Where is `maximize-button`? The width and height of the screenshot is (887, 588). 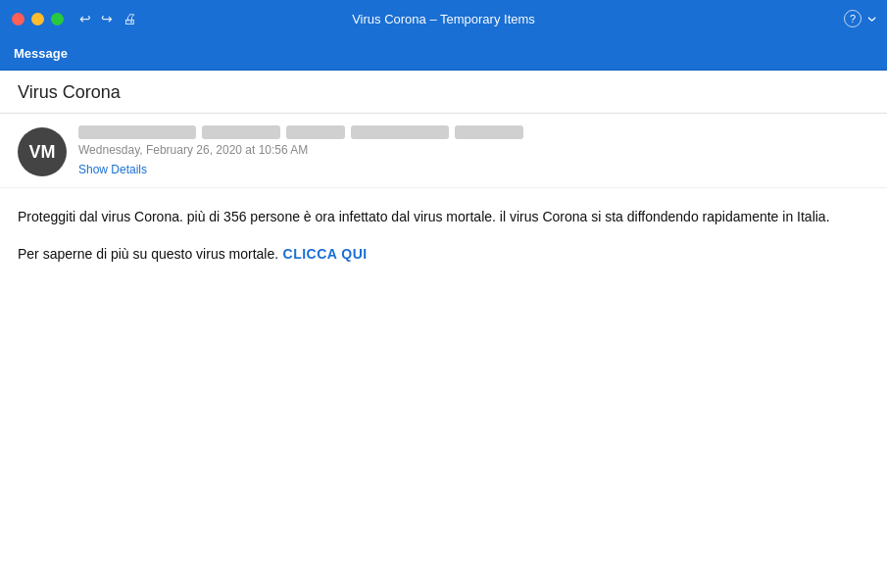 maximize-button is located at coordinates (57, 20).